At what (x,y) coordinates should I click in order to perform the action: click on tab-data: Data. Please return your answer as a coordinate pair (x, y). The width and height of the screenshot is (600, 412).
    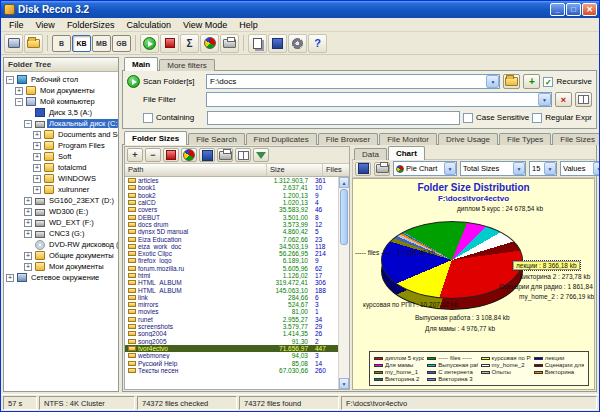
    Looking at the image, I should click on (370, 154).